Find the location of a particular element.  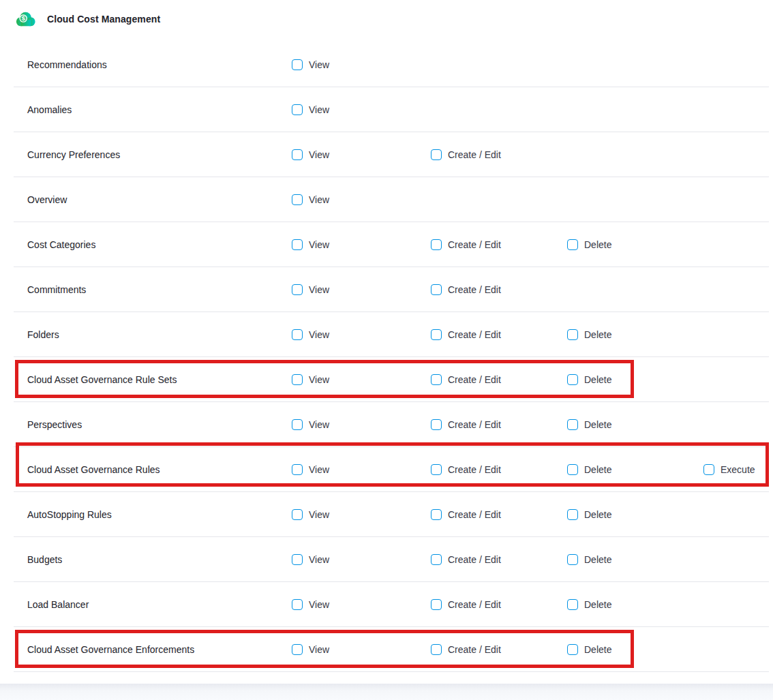

permission-execute: Execute is located at coordinates (729, 470).